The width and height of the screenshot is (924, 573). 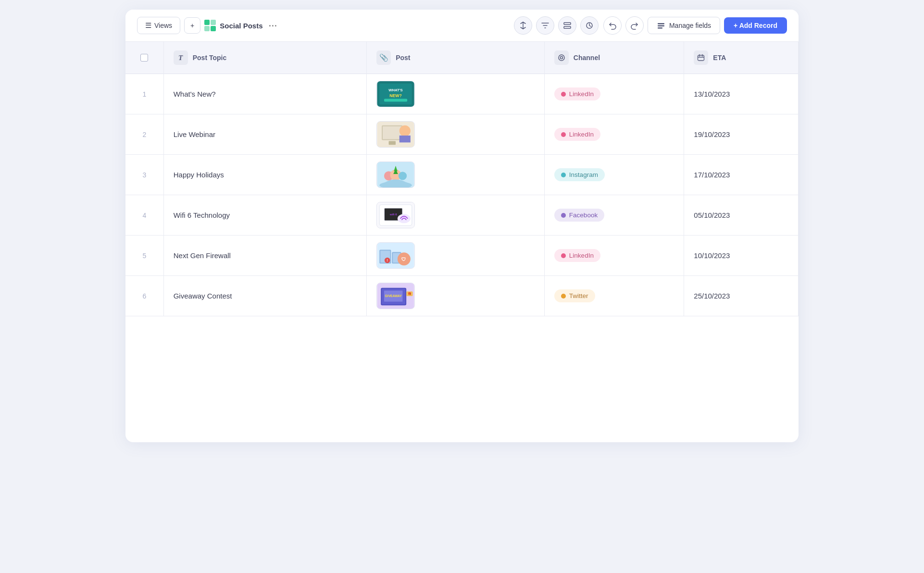 I want to click on plus-icon: +, so click(x=192, y=25).